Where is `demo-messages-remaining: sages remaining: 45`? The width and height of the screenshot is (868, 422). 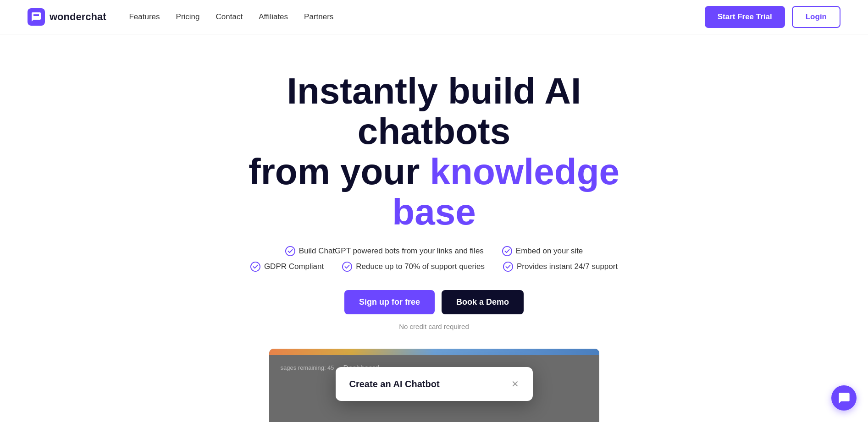 demo-messages-remaining: sages remaining: 45 is located at coordinates (307, 367).